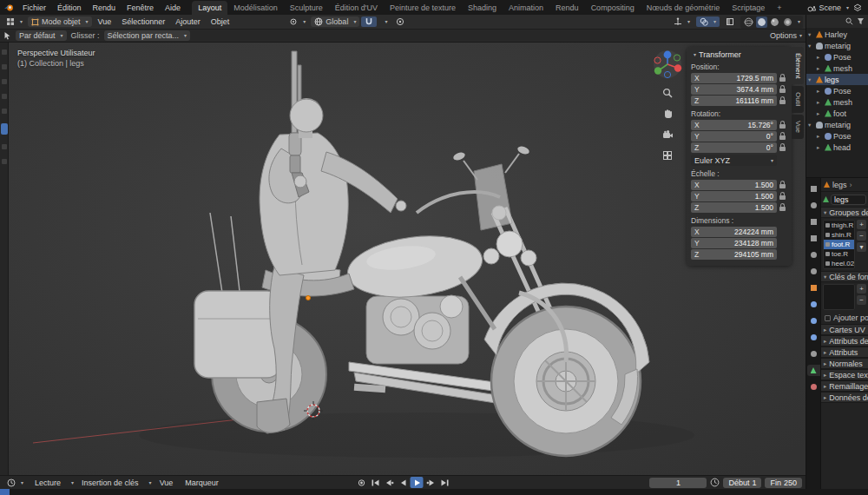  Describe the element at coordinates (861, 300) in the screenshot. I see `remove-shape-key-button: −` at that location.